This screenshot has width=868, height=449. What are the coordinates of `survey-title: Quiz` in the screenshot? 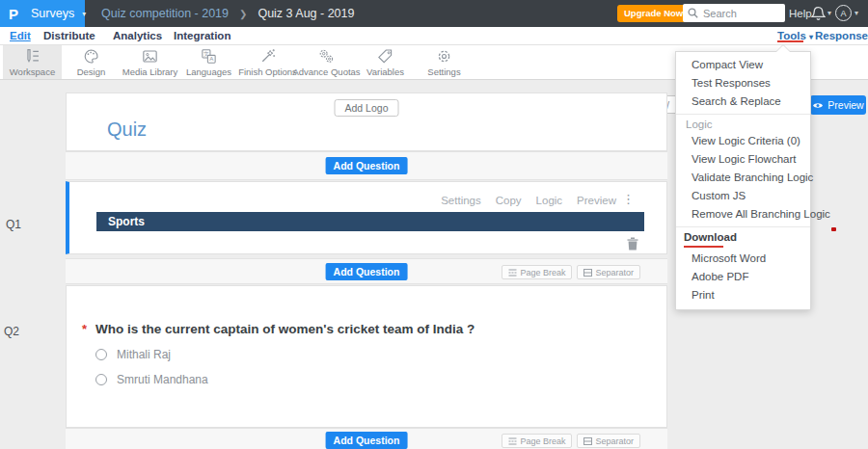 It's located at (127, 129).